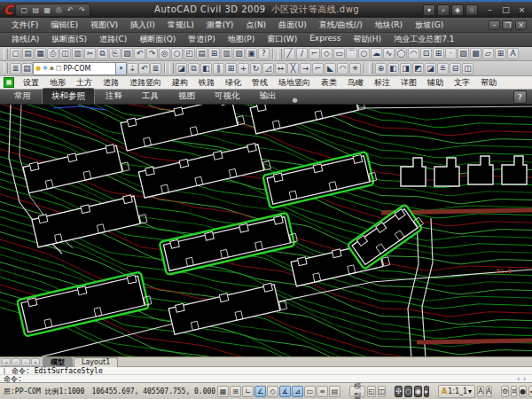 The width and height of the screenshot is (532, 399). What do you see at coordinates (25, 25) in the screenshot?
I see `menu1-item-0: 文件(F)` at bounding box center [25, 25].